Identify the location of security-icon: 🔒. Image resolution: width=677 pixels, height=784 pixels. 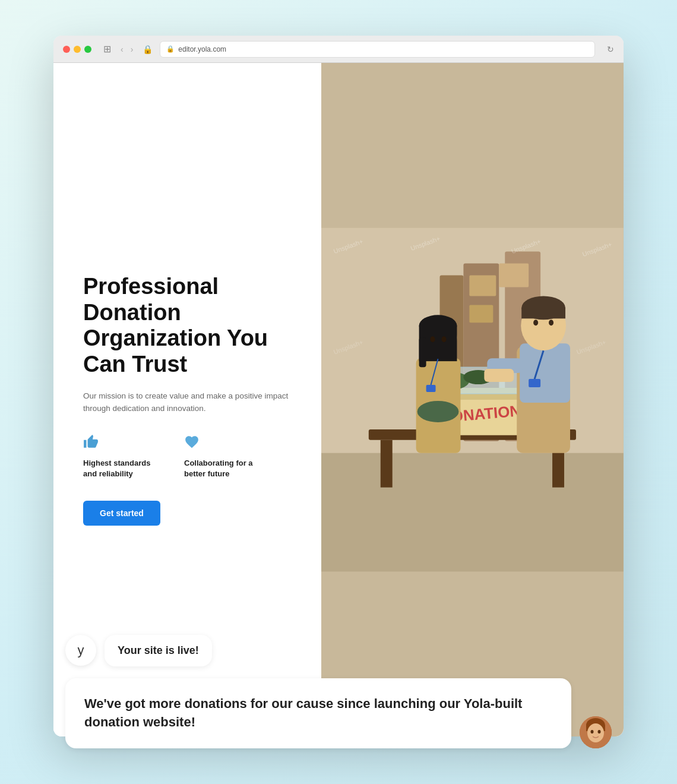
(147, 49).